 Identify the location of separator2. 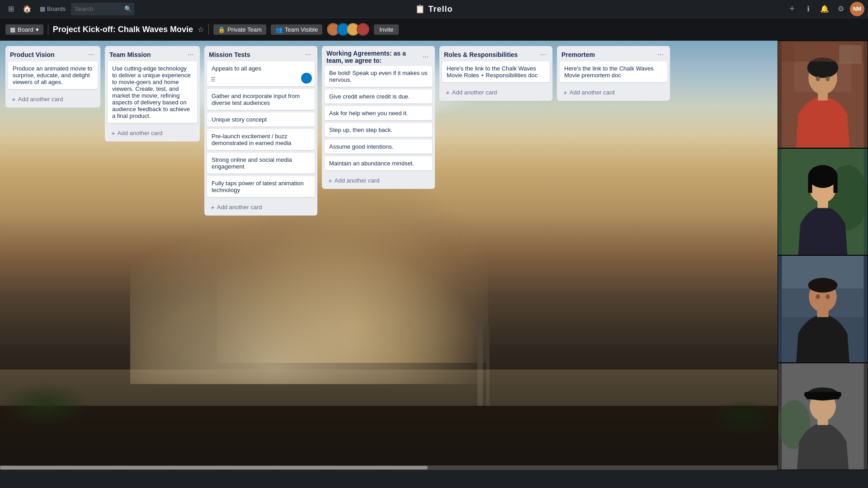
(209, 29).